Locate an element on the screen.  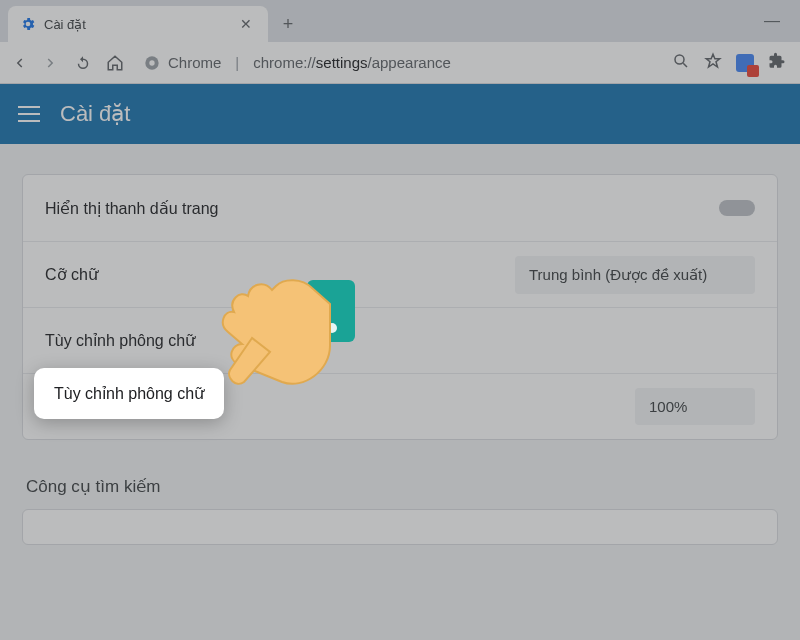
callout-text: Tùy chỉnh phông chữ is located at coordinates (129, 394).